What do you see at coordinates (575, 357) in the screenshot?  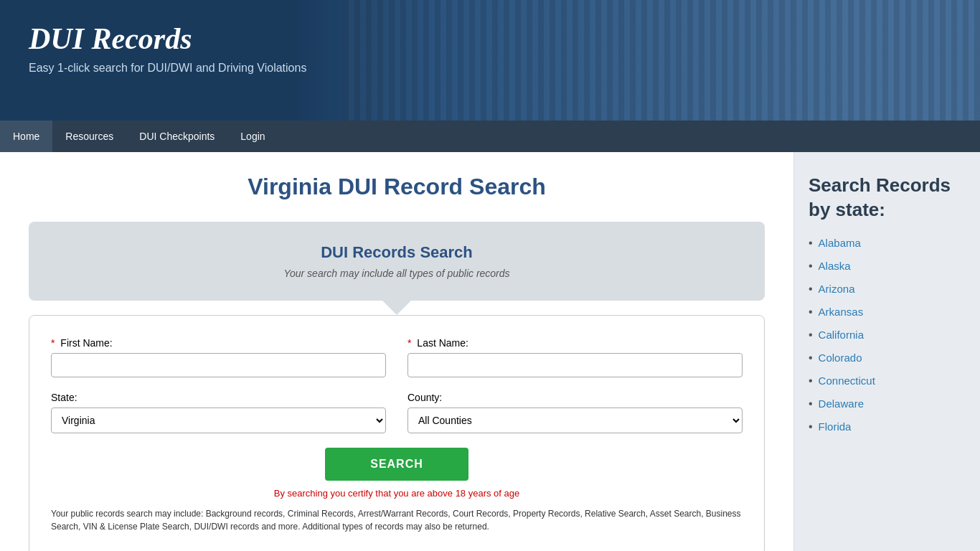 I see `last-name-group: * Last Name:` at bounding box center [575, 357].